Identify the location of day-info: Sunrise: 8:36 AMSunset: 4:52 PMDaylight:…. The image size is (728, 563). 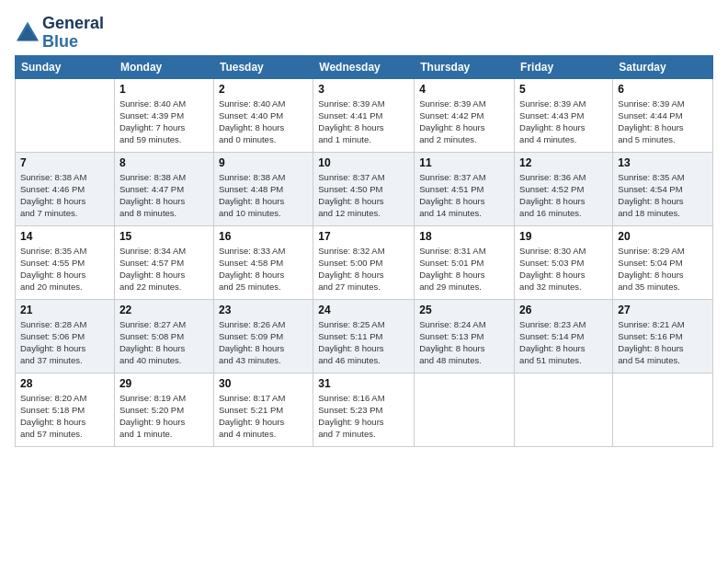
(563, 195).